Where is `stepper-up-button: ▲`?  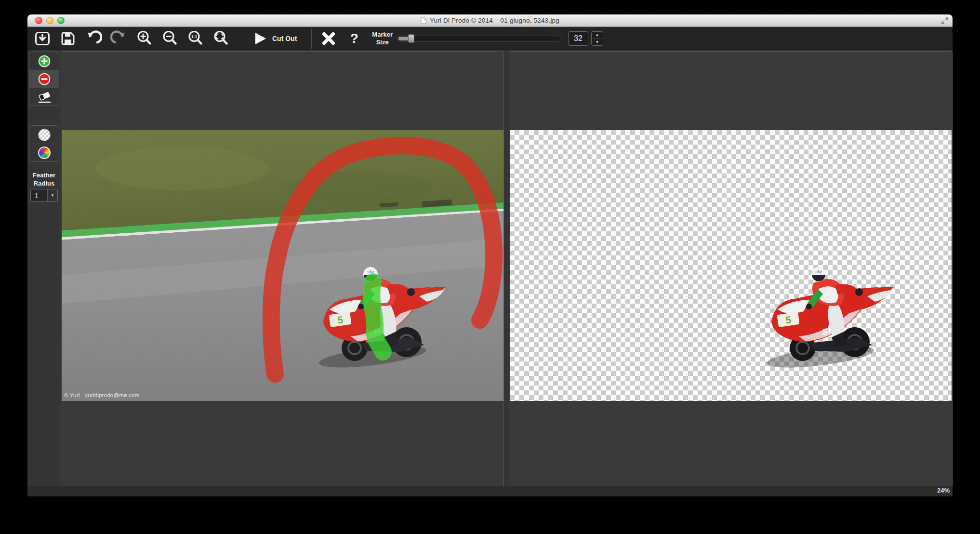 stepper-up-button: ▲ is located at coordinates (597, 36).